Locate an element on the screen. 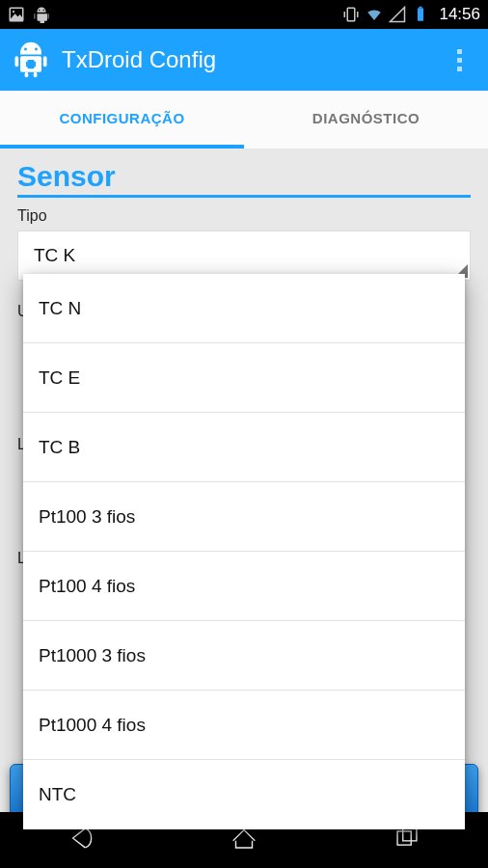 Image resolution: width=488 pixels, height=868 pixels. overflow-icon is located at coordinates (459, 60).